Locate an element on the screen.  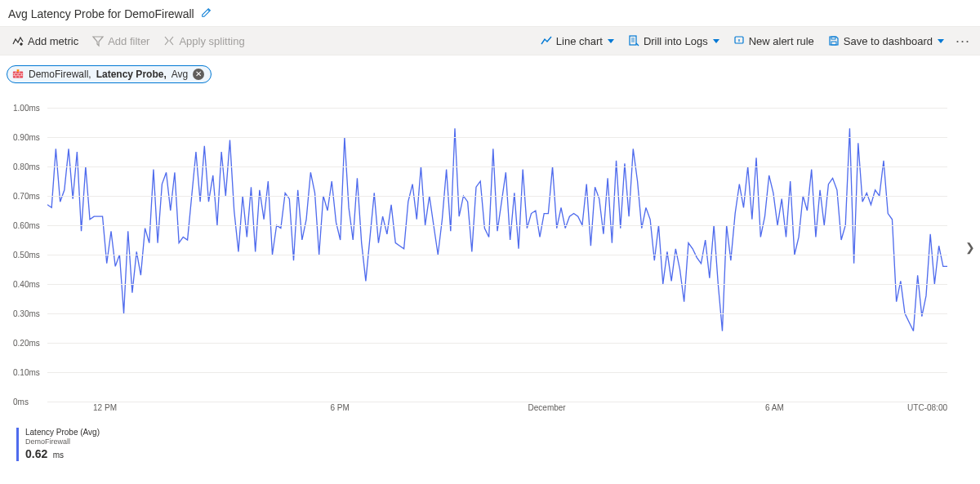
add-metric-button: Add metric is located at coordinates (45, 41).